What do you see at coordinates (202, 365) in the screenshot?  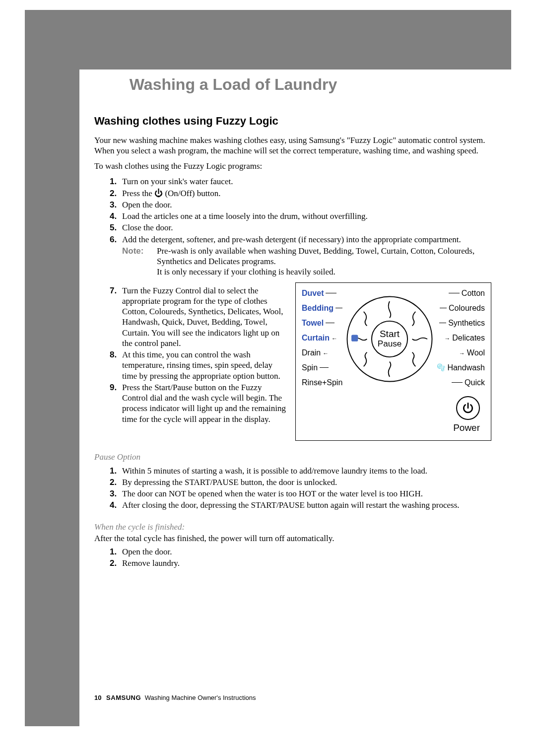 I see `step-8: At this time, you can control the wash t…` at bounding box center [202, 365].